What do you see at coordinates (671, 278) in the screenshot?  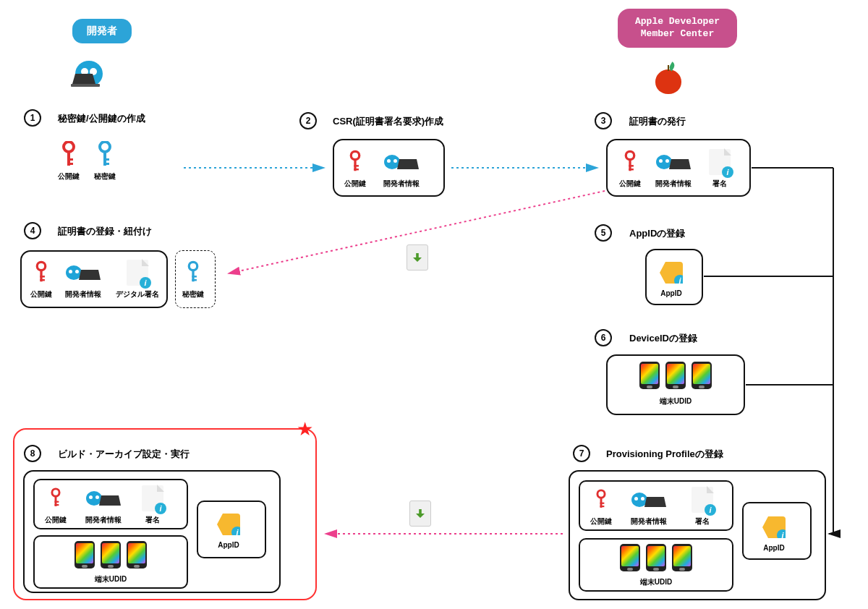 I see `step-5-appid: i AppID` at bounding box center [671, 278].